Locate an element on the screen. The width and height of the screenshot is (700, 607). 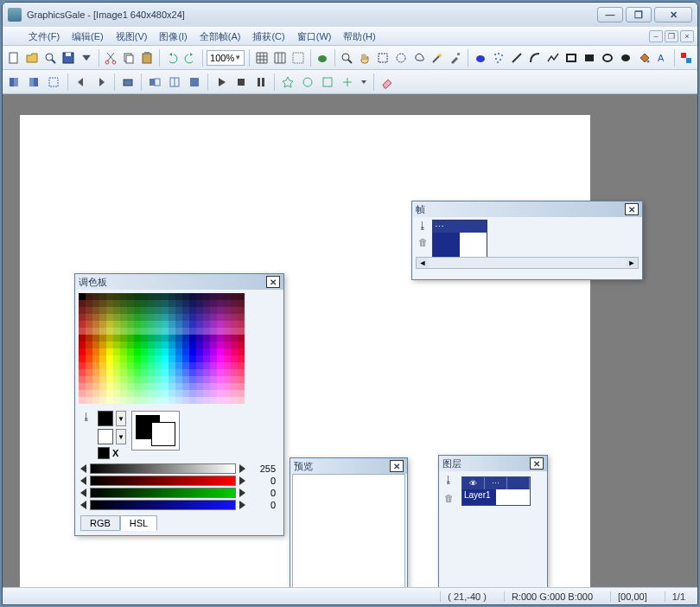
mdi-close-button: × is located at coordinates (687, 36).